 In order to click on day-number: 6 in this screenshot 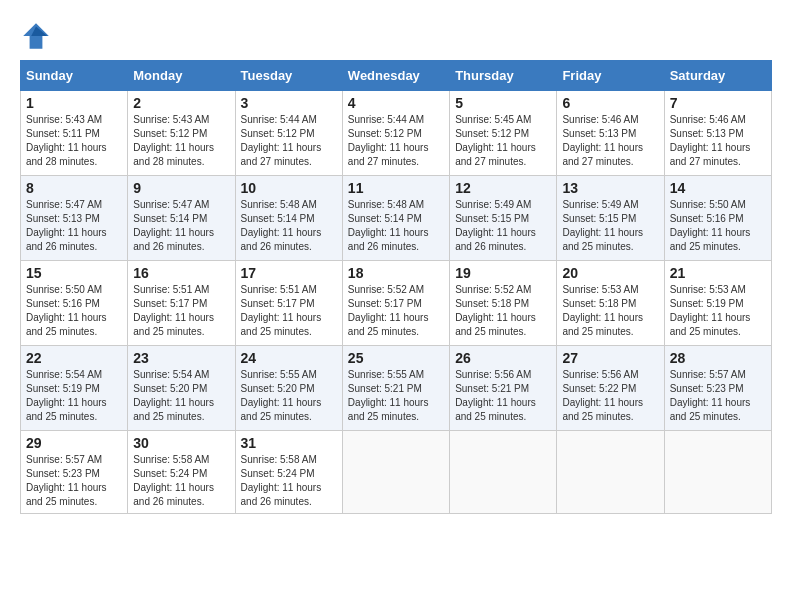, I will do `click(610, 103)`.